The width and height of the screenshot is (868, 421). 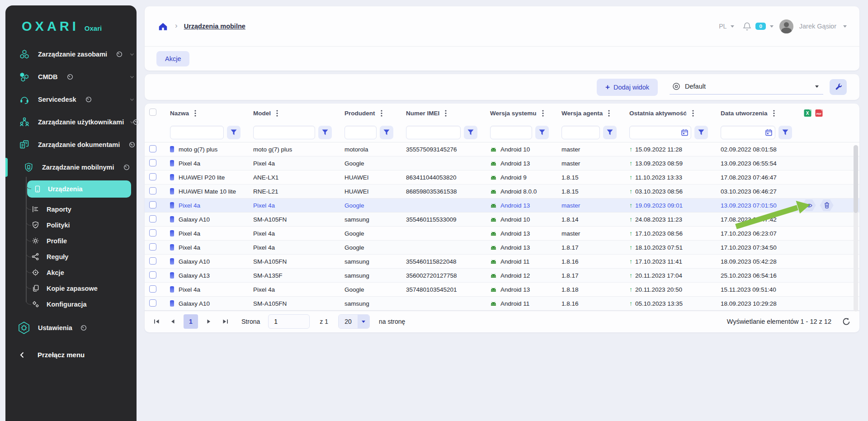 What do you see at coordinates (772, 26) in the screenshot?
I see `notifications-caret-icon` at bounding box center [772, 26].